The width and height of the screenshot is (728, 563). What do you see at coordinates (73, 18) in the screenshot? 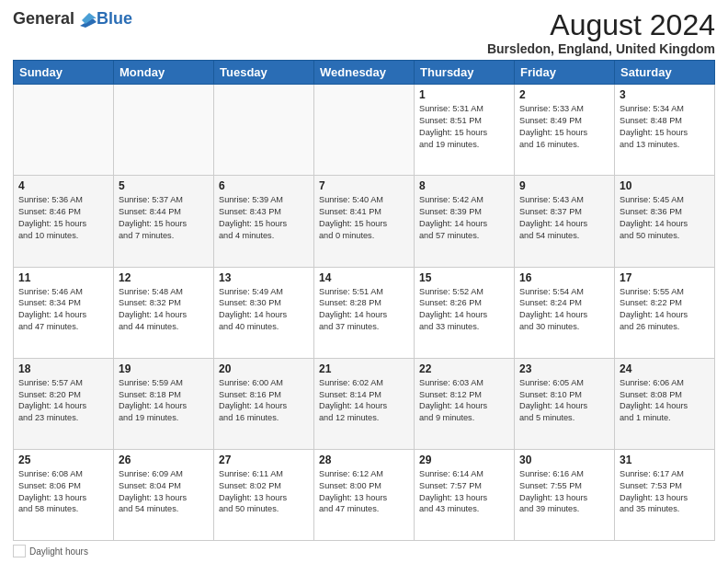
I see `logo: General Blue` at bounding box center [73, 18].